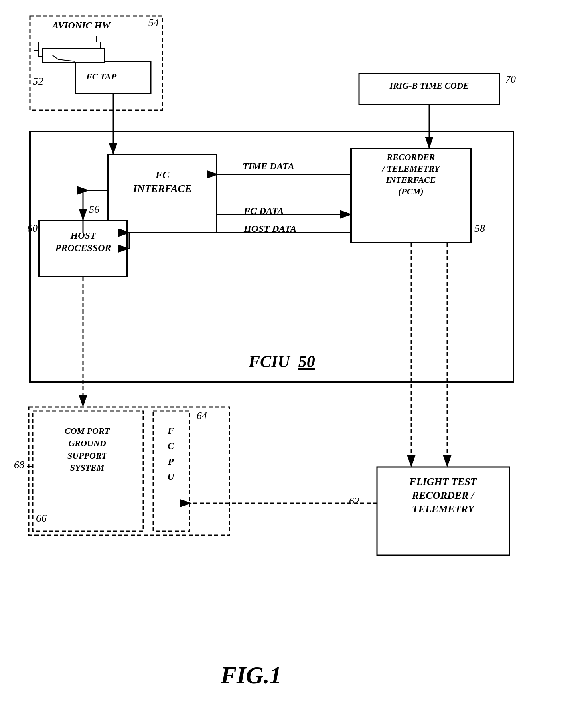 The width and height of the screenshot is (588, 714). I want to click on time-data-label: TIME DATA, so click(269, 166).